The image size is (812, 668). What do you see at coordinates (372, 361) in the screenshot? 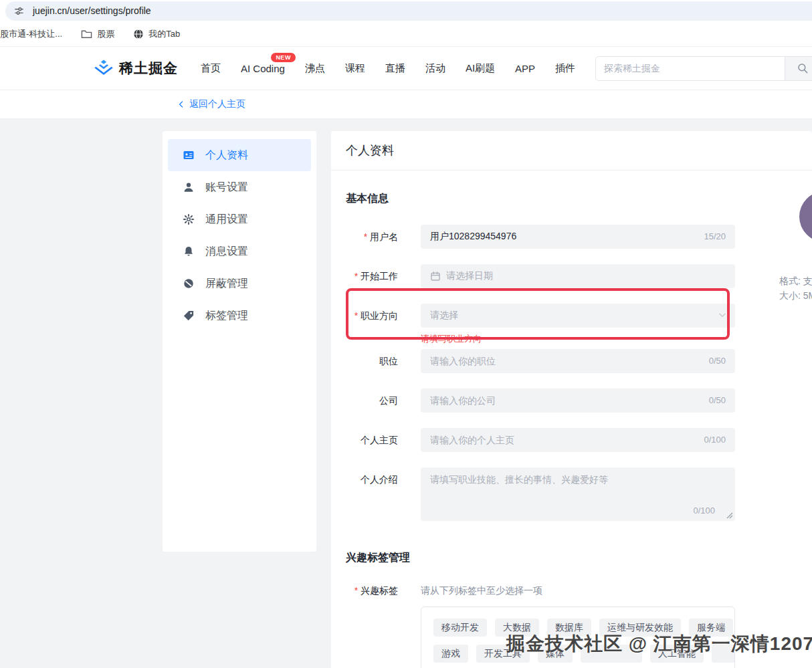
I see `job-label: 职位` at bounding box center [372, 361].